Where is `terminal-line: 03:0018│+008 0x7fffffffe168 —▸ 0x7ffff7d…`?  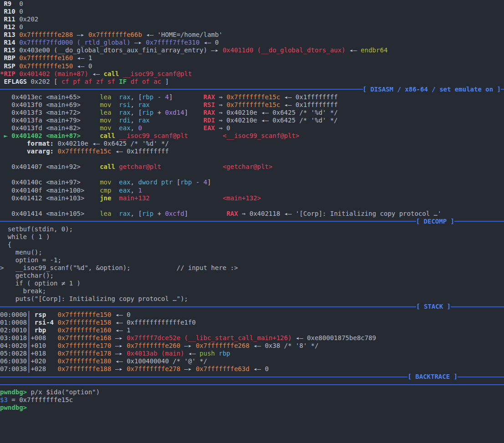 terminal-line: 03:0018│+008 0x7fffffffe168 —▸ 0x7ffff7d… is located at coordinates (252, 338).